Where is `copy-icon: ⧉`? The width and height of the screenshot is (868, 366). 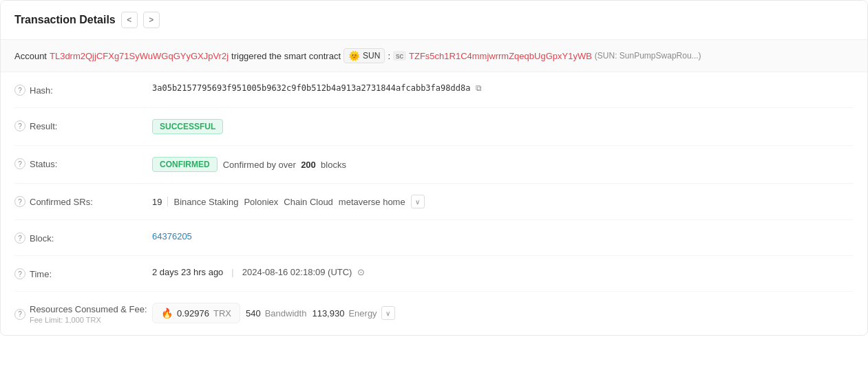 copy-icon: ⧉ is located at coordinates (479, 88).